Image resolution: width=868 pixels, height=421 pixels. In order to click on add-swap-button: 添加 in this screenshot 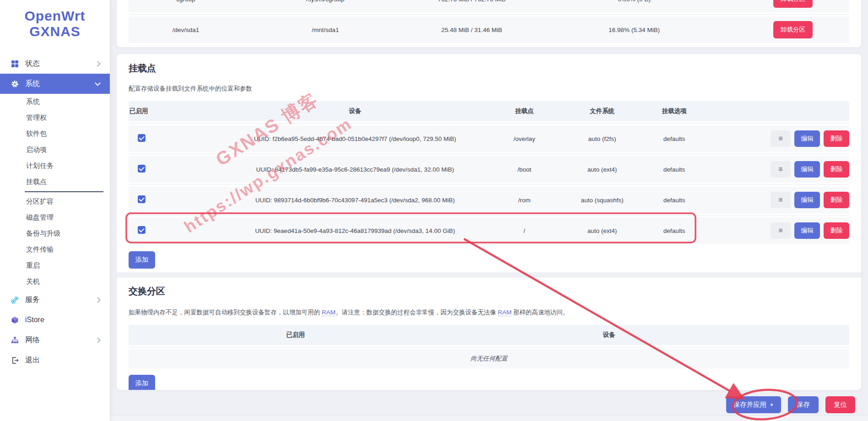, I will do `click(142, 383)`.